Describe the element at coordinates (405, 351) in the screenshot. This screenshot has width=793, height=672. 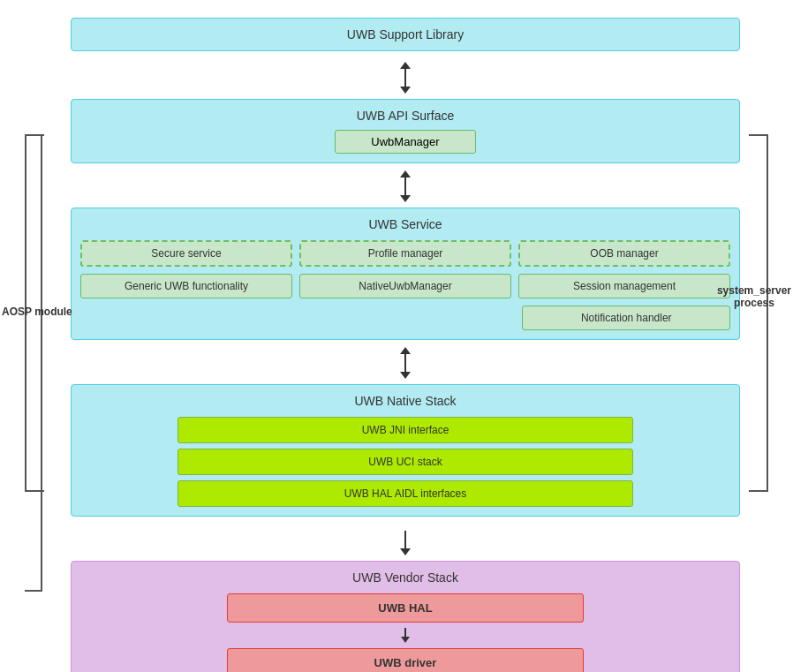
I see `arrow-up-icon3` at that location.